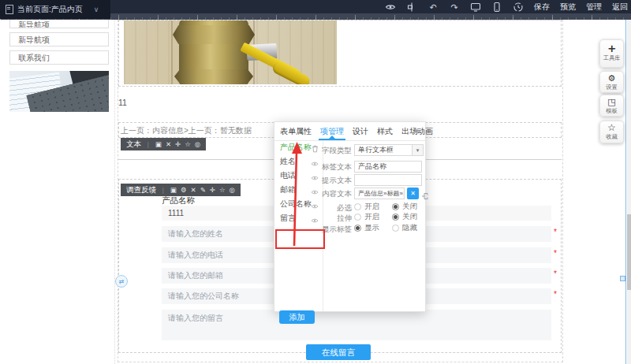 This screenshot has width=631, height=364. I want to click on preview-button: 预览, so click(568, 7).